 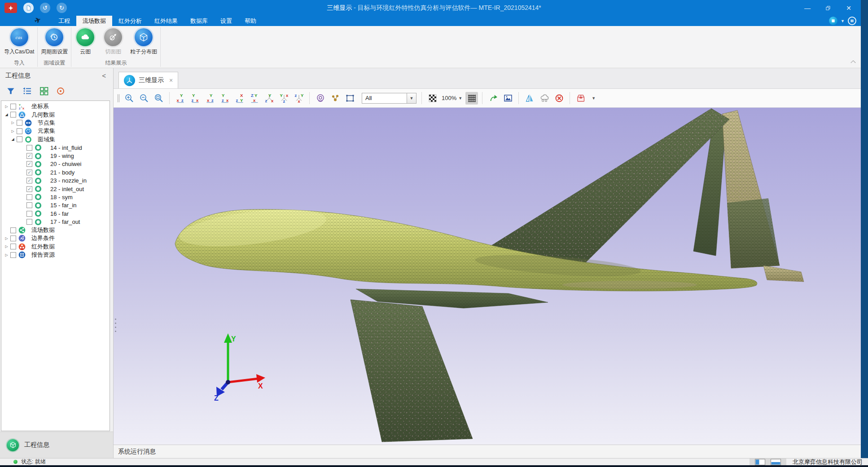 What do you see at coordinates (171, 80) in the screenshot?
I see `tab-close-icon: ×` at bounding box center [171, 80].